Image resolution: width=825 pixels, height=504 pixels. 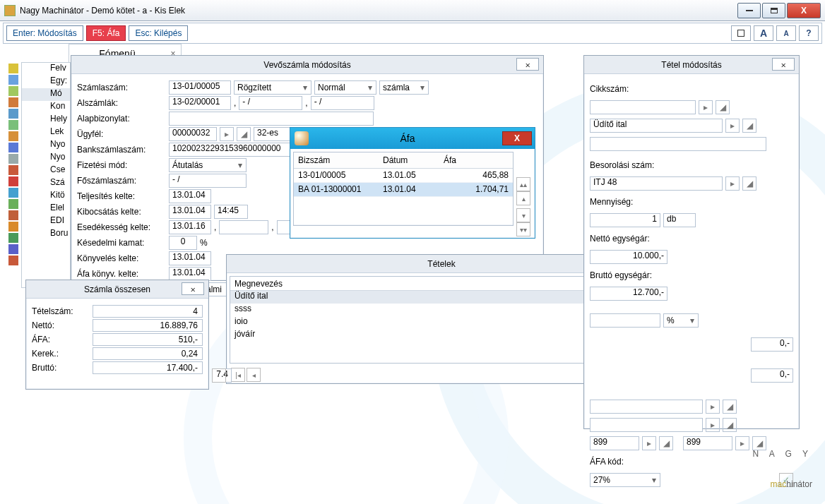 I want to click on cikk-picker-next: ▸, so click(x=706, y=107).